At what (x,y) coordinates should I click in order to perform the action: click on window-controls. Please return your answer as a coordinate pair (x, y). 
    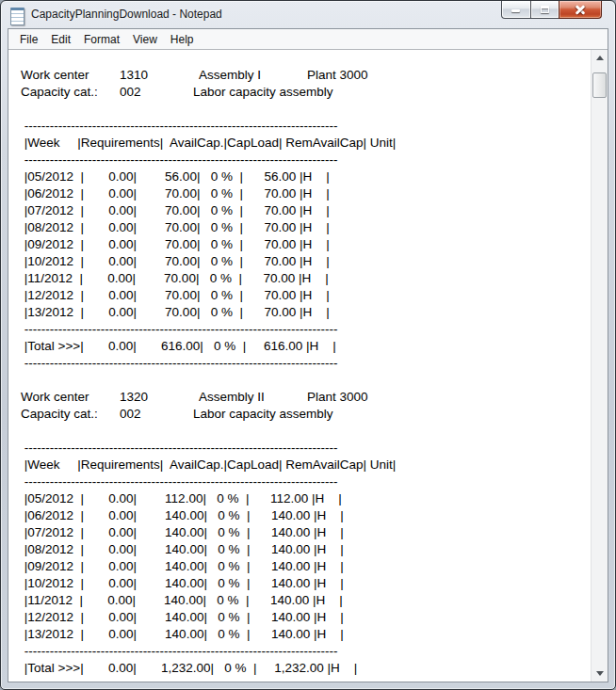
    Looking at the image, I should click on (552, 9).